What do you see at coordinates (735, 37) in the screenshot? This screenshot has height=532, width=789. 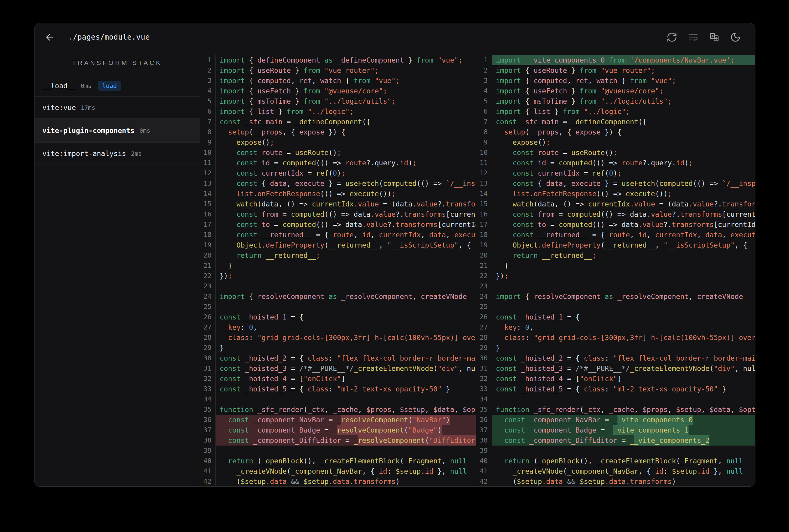 I see `moon-icon` at bounding box center [735, 37].